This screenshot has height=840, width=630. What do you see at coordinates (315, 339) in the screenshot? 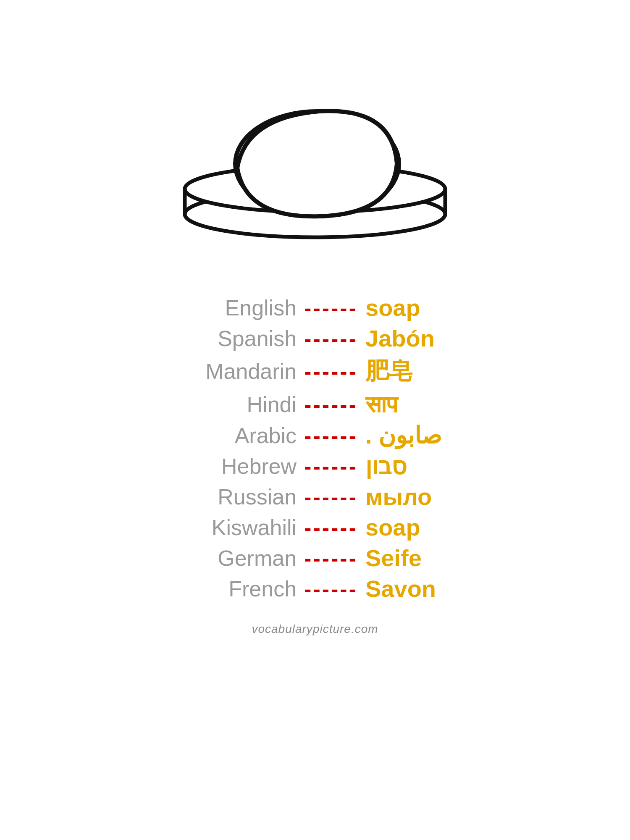
I see `vocab-row: Spanish------Jabón` at bounding box center [315, 339].